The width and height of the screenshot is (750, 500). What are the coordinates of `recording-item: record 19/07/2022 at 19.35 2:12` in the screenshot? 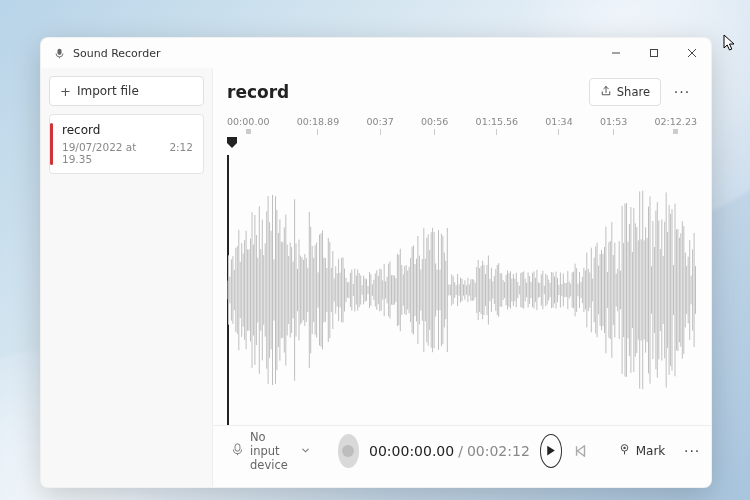 It's located at (126, 144).